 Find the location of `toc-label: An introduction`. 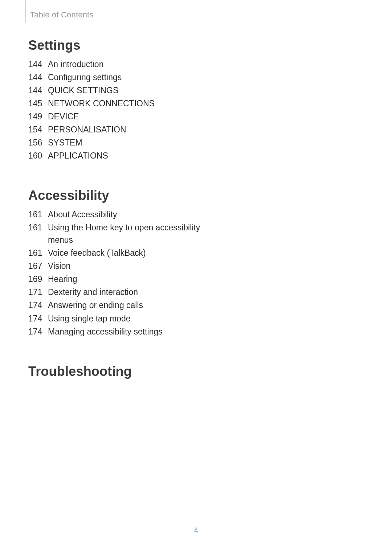

toc-label: An introduction is located at coordinates (125, 64).